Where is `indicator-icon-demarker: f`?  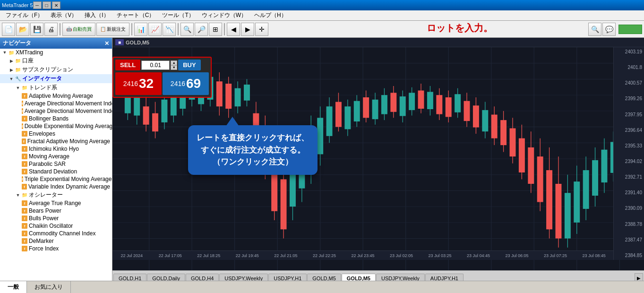
indicator-icon-demarker: f is located at coordinates (25, 241).